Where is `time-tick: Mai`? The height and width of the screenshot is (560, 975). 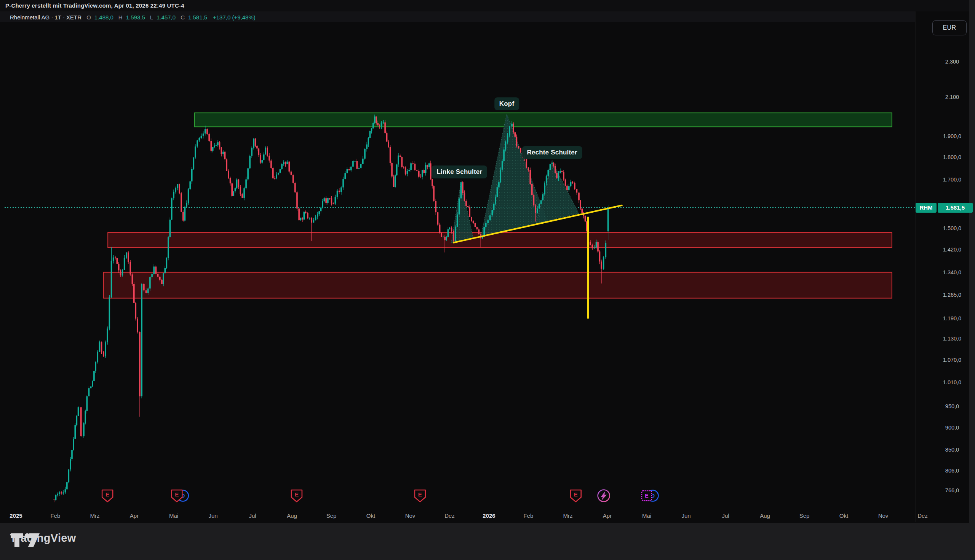
time-tick: Mai is located at coordinates (174, 515).